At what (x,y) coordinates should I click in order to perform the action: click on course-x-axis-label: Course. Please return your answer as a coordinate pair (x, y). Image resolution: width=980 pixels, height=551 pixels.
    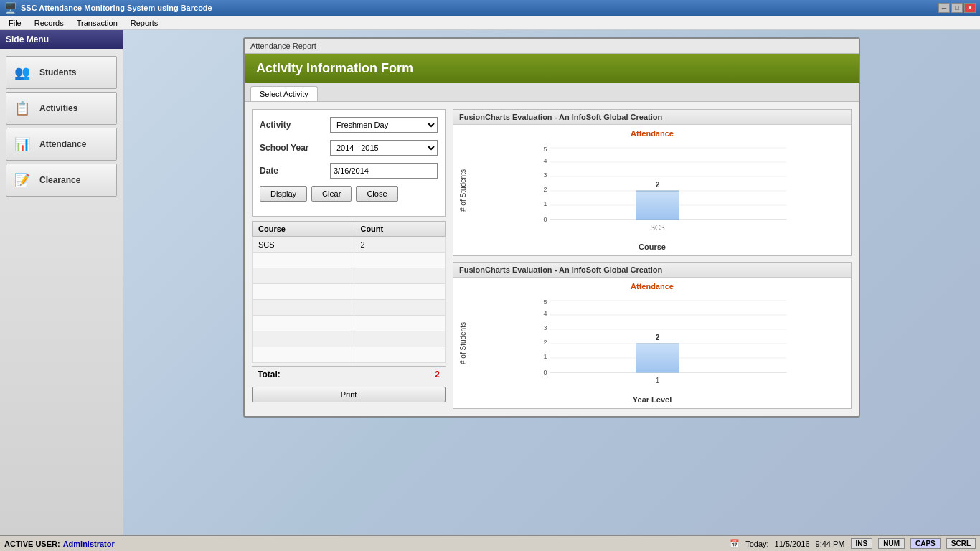
    Looking at the image, I should click on (652, 247).